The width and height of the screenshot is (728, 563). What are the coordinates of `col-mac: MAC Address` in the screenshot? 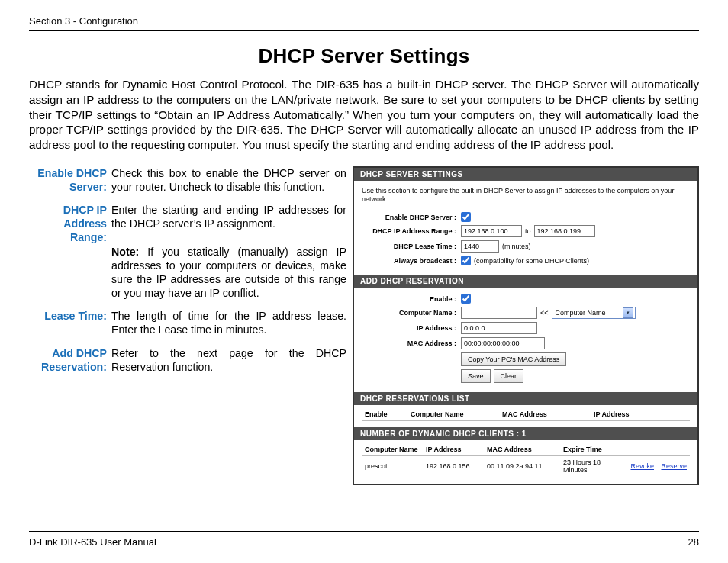 It's located at (545, 415).